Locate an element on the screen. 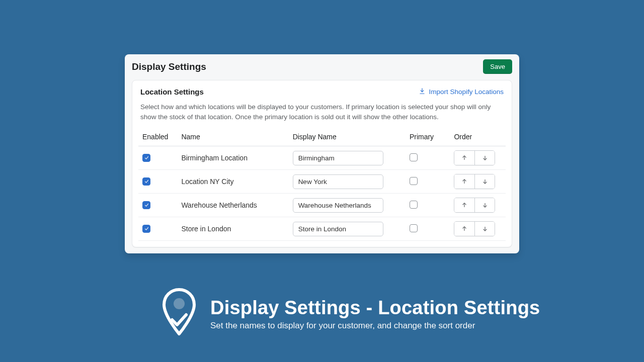  table-row: Store in London is located at coordinates (322, 229).